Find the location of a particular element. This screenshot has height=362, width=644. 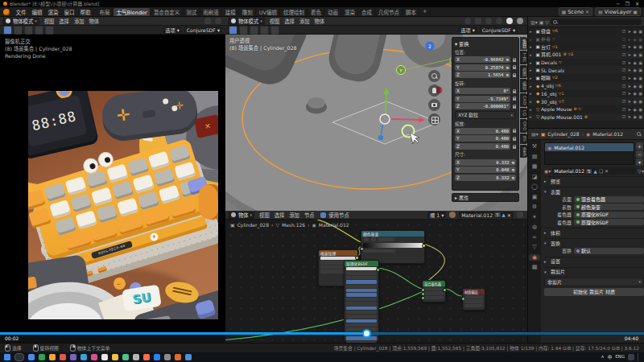

properties-tab-8: ◍ is located at coordinates (535, 227).